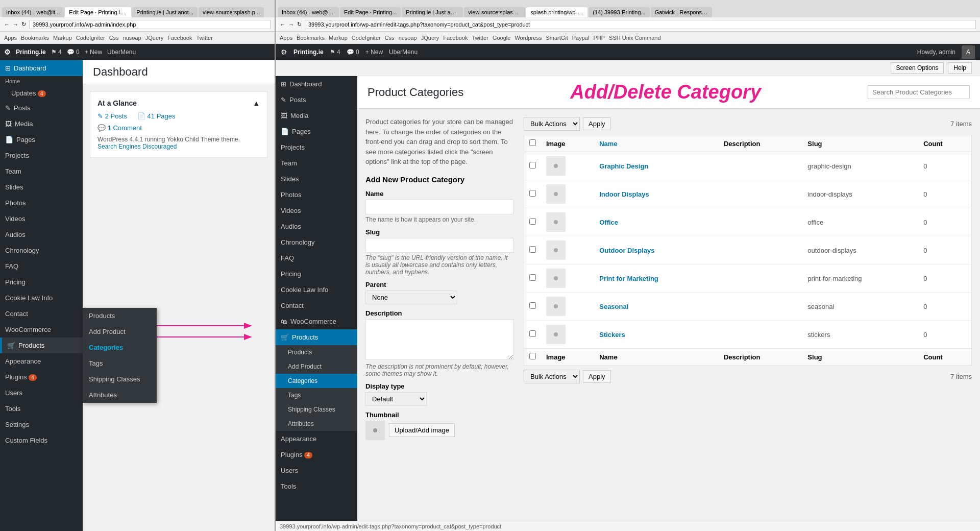  Describe the element at coordinates (41, 93) in the screenshot. I see `sidebar-item-updates-left: Updates 4` at that location.